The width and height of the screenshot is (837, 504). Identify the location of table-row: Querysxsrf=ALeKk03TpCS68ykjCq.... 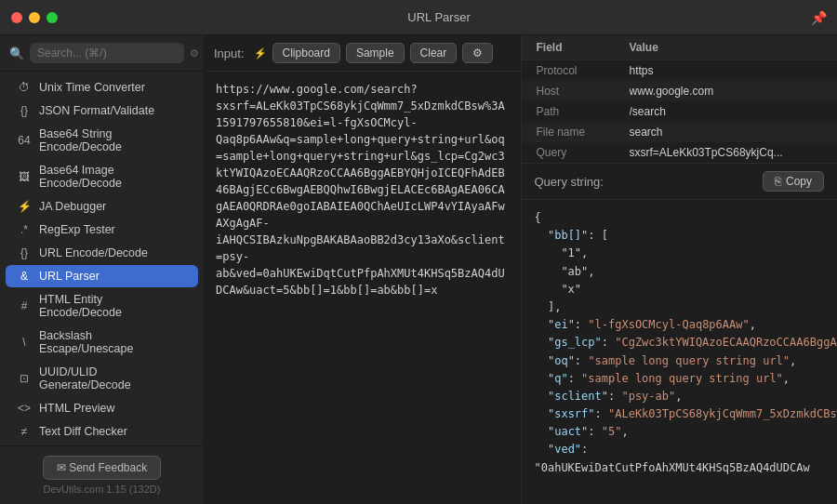
(680, 153).